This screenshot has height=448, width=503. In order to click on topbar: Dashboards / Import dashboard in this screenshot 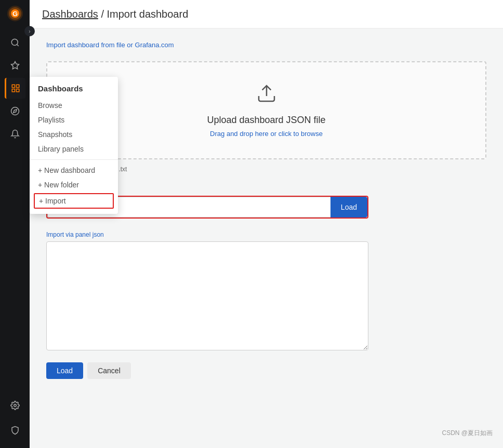, I will do `click(266, 15)`.